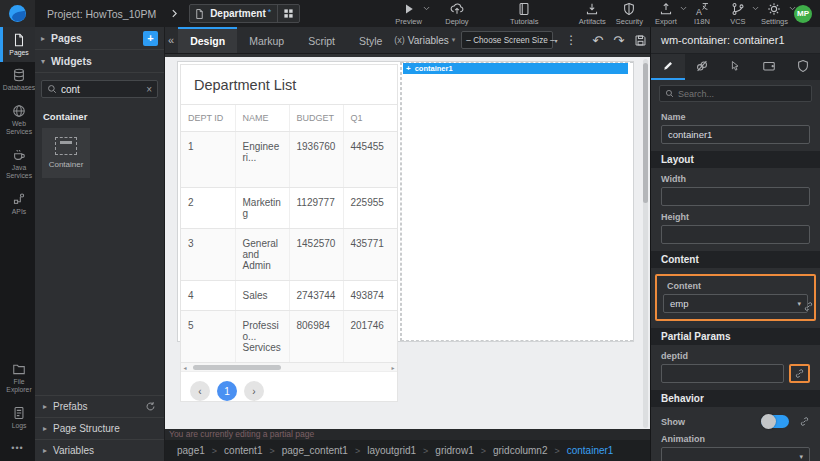  What do you see at coordinates (100, 38) in the screenshot?
I see `pages-accordion-header: ▸ Pages +` at bounding box center [100, 38].